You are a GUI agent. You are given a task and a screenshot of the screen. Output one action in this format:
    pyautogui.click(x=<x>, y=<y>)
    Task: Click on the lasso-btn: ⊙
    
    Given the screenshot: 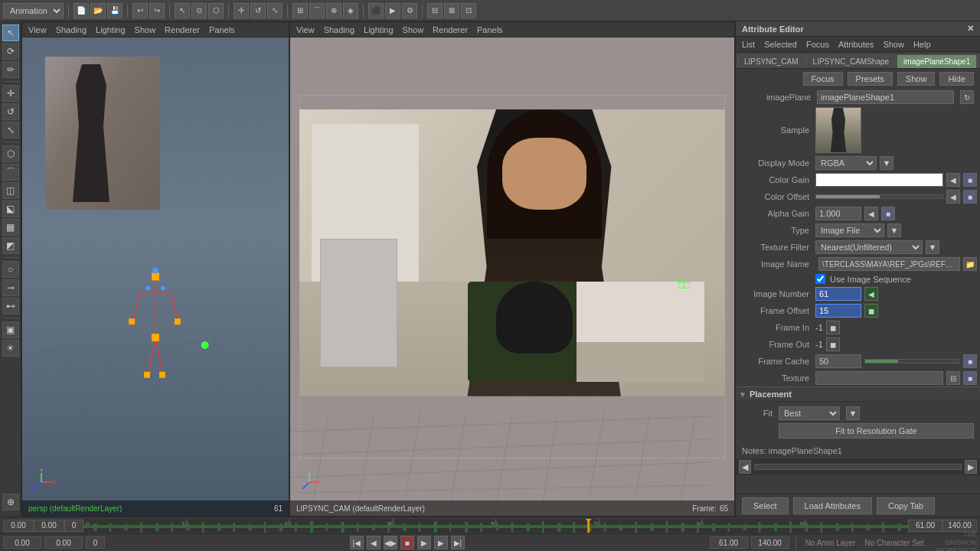 What is the action you would take?
    pyautogui.click(x=199, y=11)
    